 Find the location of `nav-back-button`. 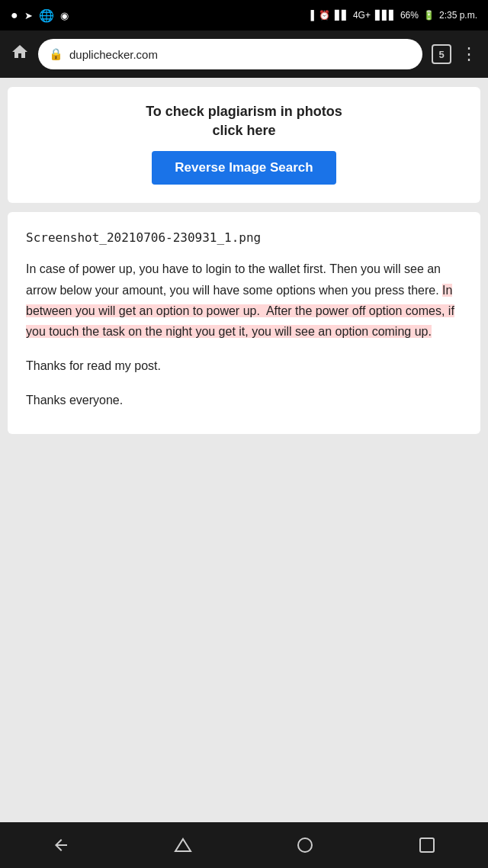

nav-back-button is located at coordinates (61, 845).